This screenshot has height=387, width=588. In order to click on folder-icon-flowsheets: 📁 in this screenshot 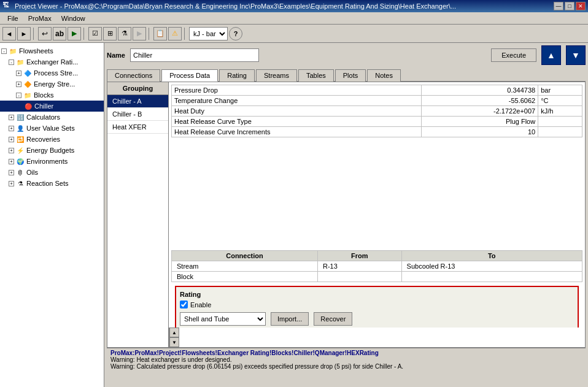, I will do `click(13, 51)`.